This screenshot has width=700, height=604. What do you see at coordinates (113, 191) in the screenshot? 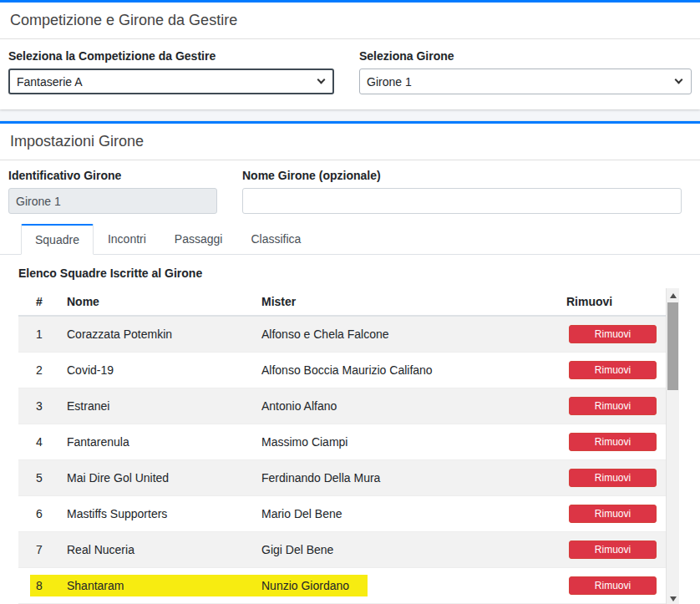
I see `girone-id-group: Identificativo Girone` at bounding box center [113, 191].